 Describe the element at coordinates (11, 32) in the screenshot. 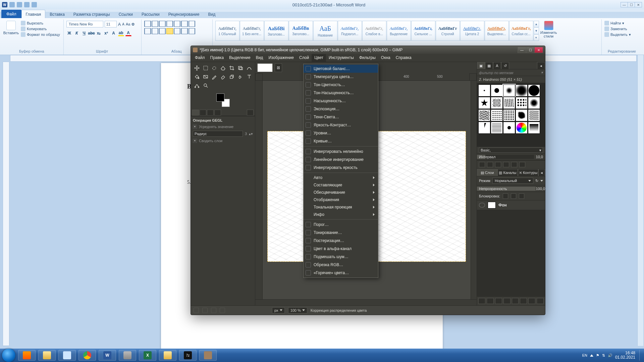

I see `paste-button: Вставить` at that location.